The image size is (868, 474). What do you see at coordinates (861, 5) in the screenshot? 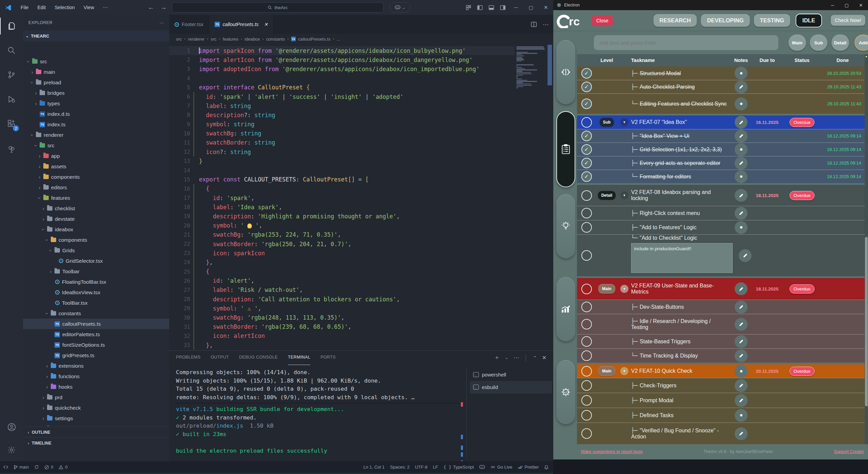
I see `arc-close-button: ✕` at bounding box center [861, 5].